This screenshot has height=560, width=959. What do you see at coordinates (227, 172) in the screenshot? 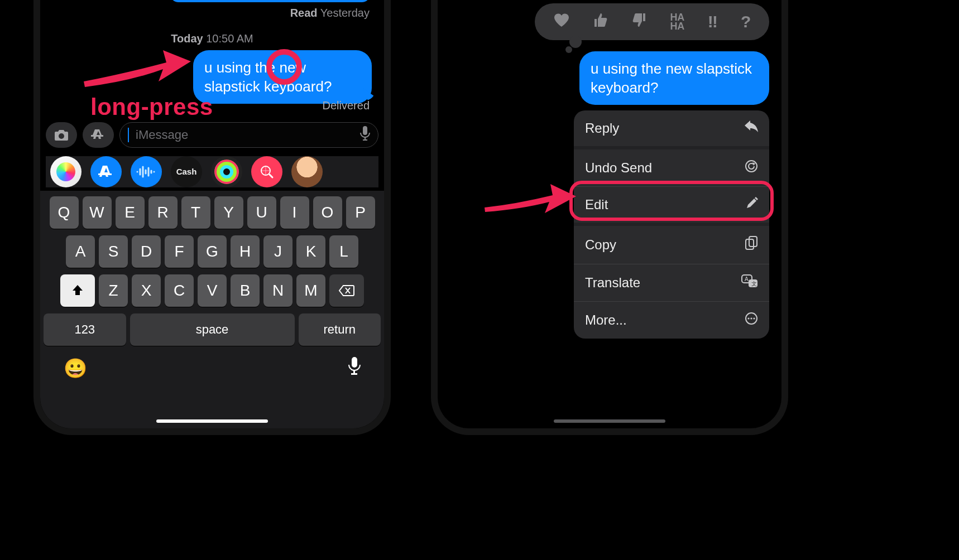
I see `app-fitness` at bounding box center [227, 172].